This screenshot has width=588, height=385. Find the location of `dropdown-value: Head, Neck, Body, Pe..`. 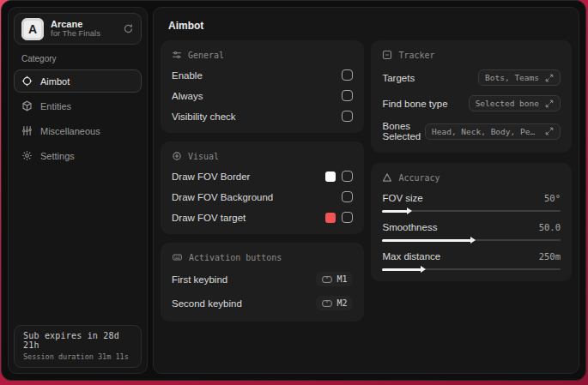

dropdown-value: Head, Neck, Body, Pe.. is located at coordinates (486, 132).